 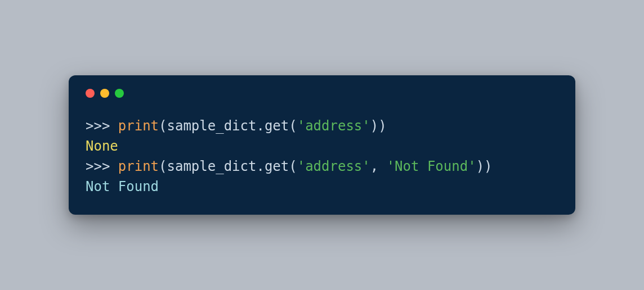 I want to click on repl-output: None, so click(x=102, y=146).